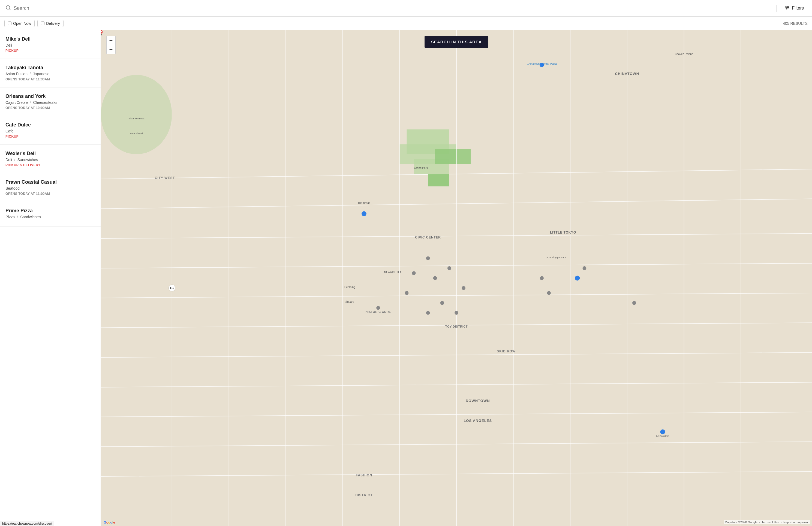 This screenshot has height=526, width=812. Describe the element at coordinates (350, 287) in the screenshot. I see `svg-text: Pershing` at that location.